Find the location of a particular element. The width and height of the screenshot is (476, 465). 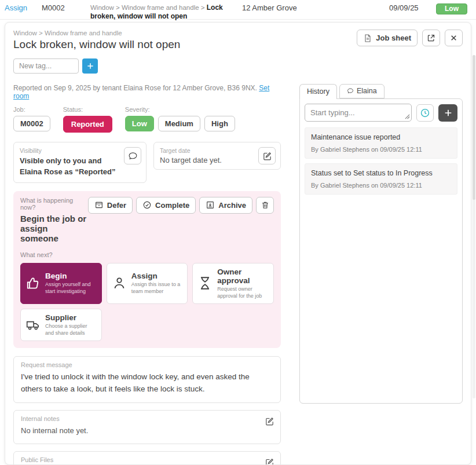

public-files-section: Public Files No files yet. is located at coordinates (147, 458).